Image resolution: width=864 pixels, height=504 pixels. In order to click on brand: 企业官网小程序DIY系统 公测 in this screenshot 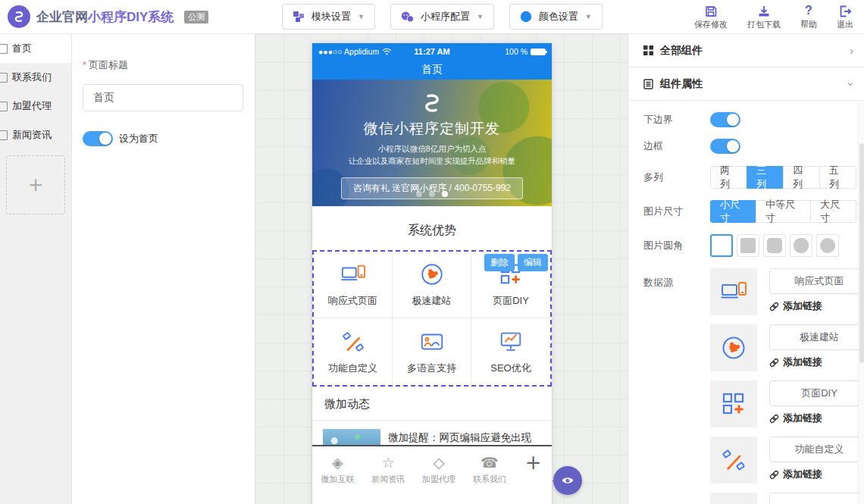, I will do `click(125, 17)`.